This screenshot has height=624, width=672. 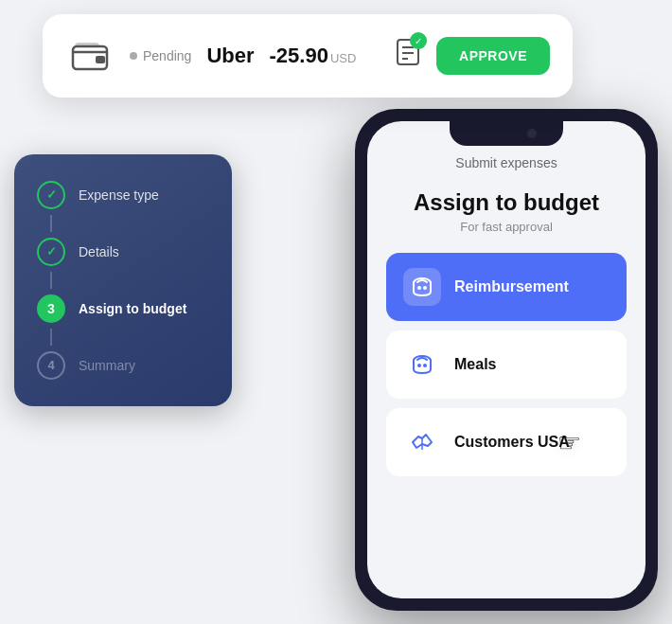 What do you see at coordinates (343, 59) in the screenshot?
I see `currency: USD` at bounding box center [343, 59].